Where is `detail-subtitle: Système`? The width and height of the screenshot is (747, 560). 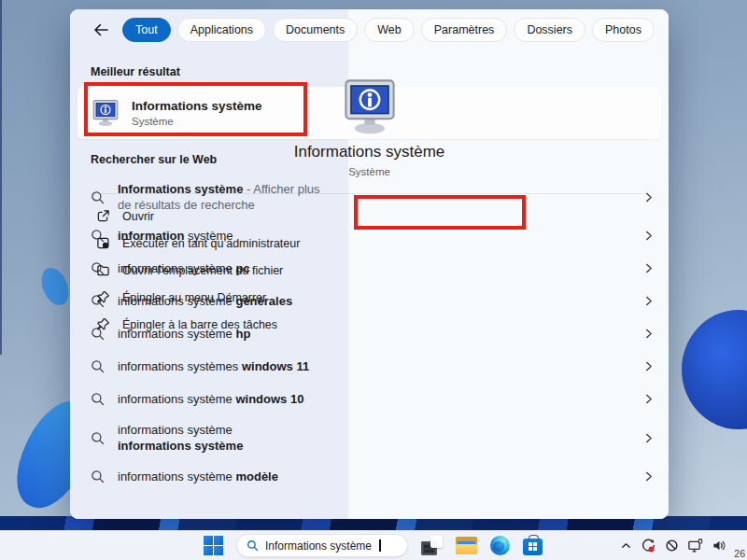
detail-subtitle: Système is located at coordinates (370, 172).